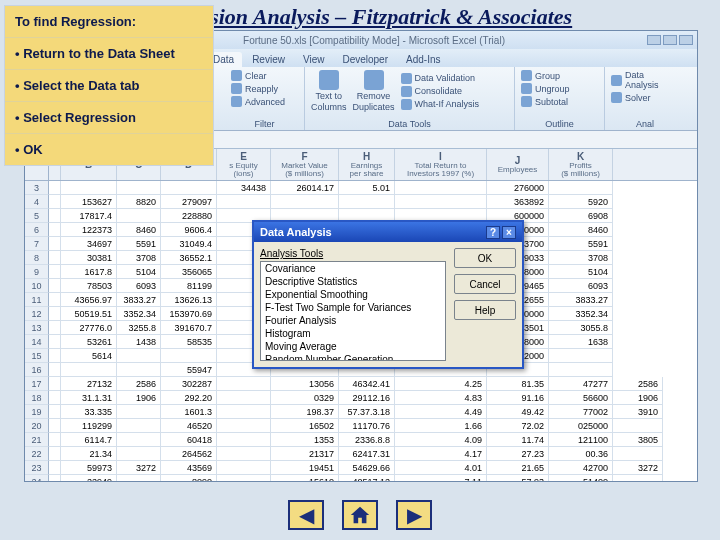 The height and width of the screenshot is (540, 720). Describe the element at coordinates (581, 412) in the screenshot. I see `cell: 77002` at that location.